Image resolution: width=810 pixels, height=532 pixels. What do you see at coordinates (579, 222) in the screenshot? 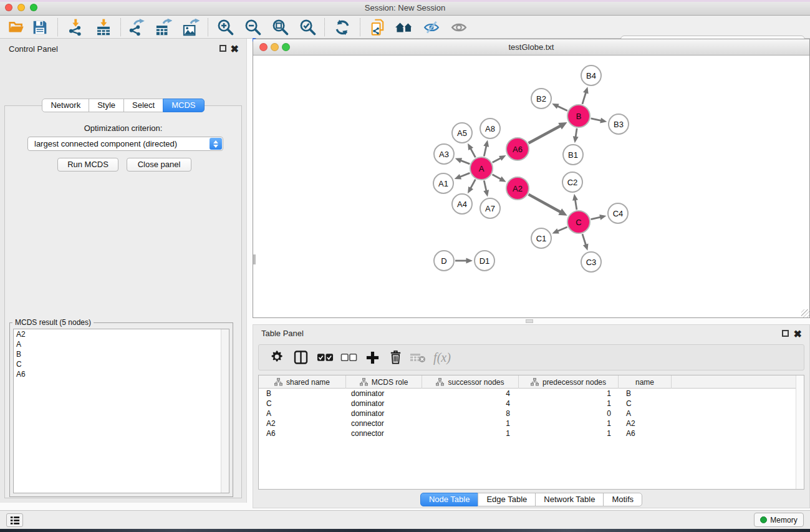
I see `graph-node-c: C` at bounding box center [579, 222].